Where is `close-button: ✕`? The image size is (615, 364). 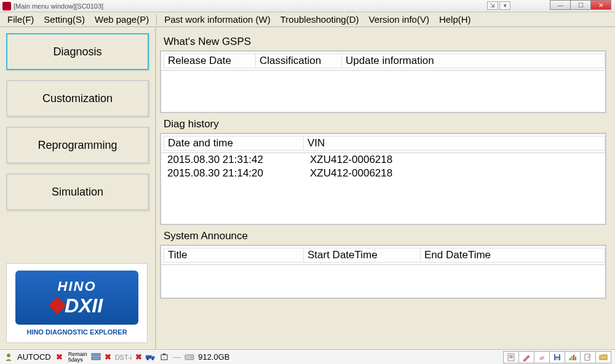 close-button: ✕ is located at coordinates (601, 5).